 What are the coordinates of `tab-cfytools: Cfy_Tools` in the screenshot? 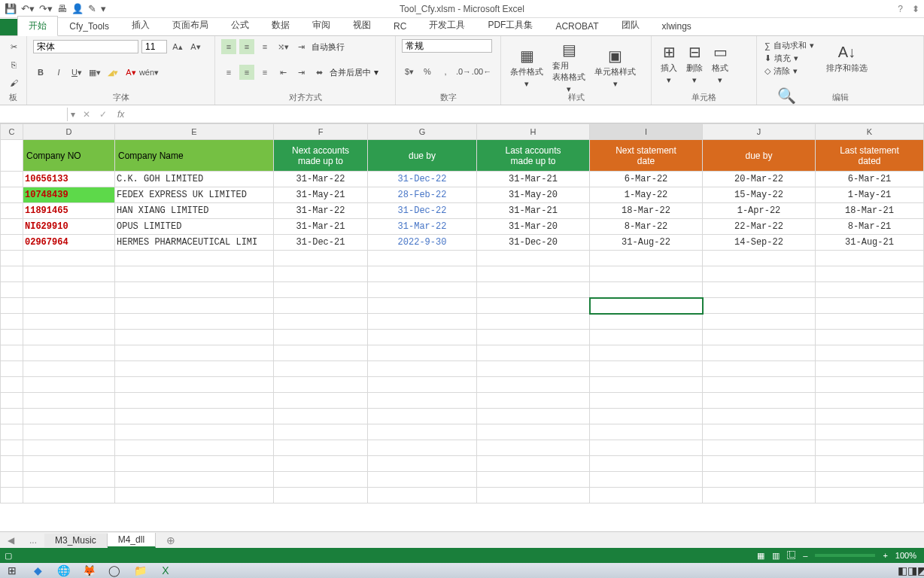 It's located at (89, 26).